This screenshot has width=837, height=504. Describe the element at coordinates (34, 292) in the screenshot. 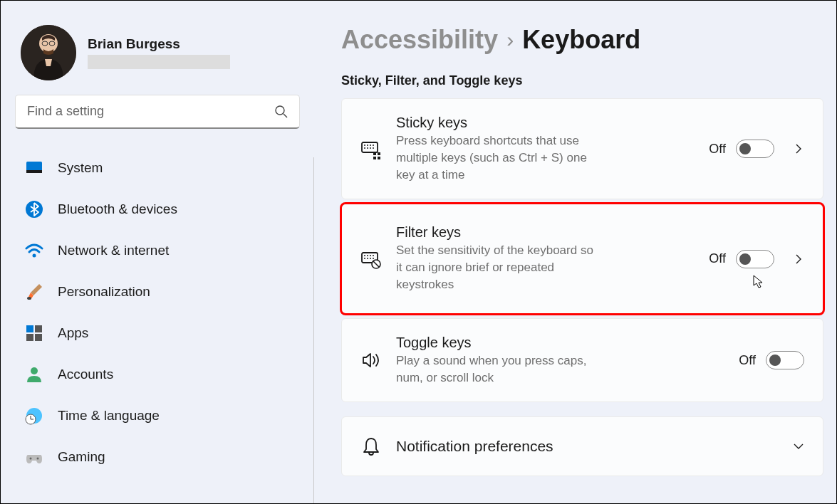

I see `paintbrush-icon` at that location.